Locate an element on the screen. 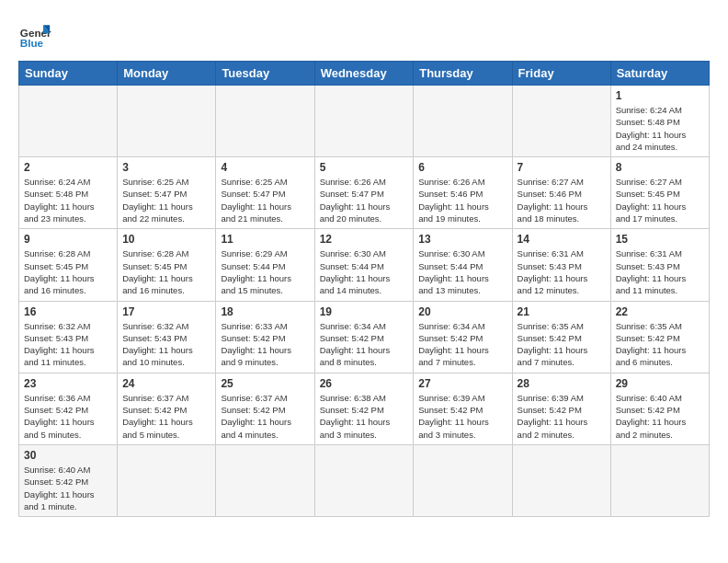  calendar-cell: 20Sunrise: 6:34 AM Sunset: 5:42 PM Dayli… is located at coordinates (463, 337).